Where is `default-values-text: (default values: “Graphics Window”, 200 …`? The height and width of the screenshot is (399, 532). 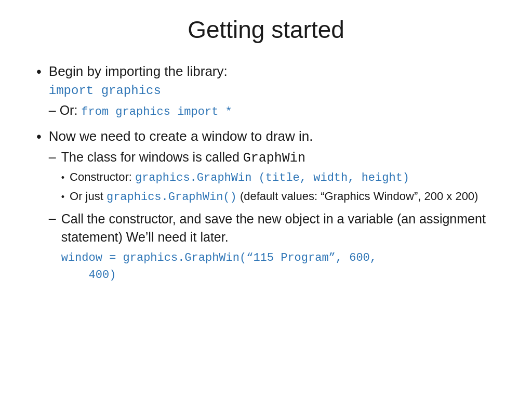 default-values-text: (default values: “Graphics Window”, 200 … is located at coordinates (357, 196).